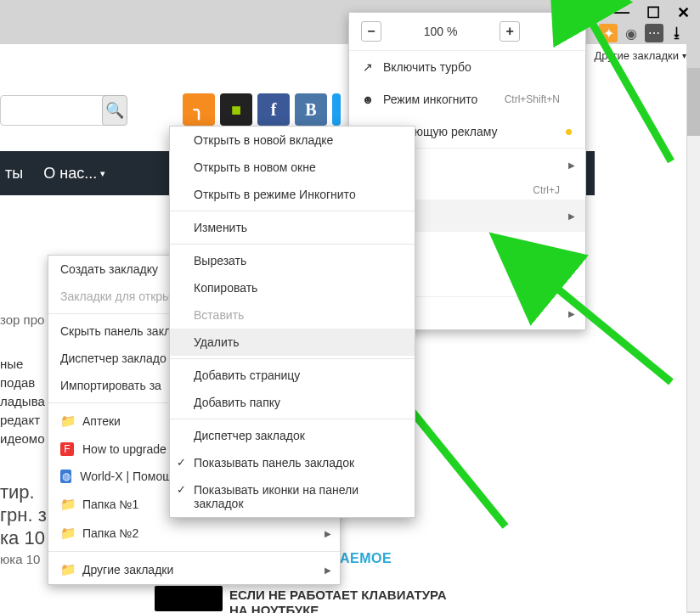  Describe the element at coordinates (292, 228) in the screenshot. I see `ctx-edit: Изменить` at that location.